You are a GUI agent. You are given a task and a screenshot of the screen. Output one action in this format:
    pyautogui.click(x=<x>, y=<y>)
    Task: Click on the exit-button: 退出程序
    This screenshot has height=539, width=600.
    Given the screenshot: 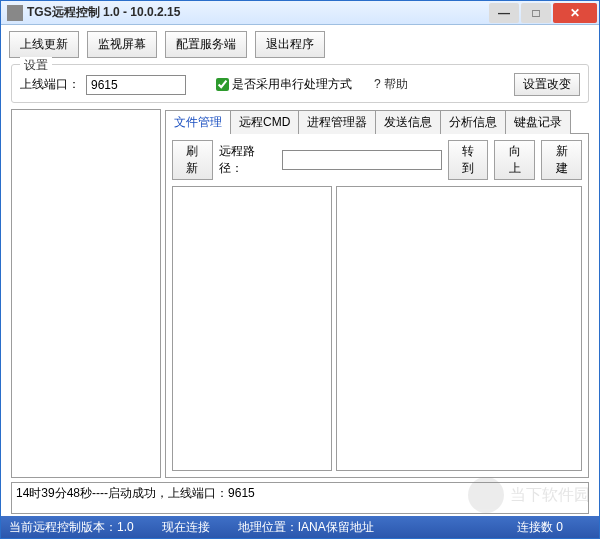 What is the action you would take?
    pyautogui.click(x=290, y=44)
    